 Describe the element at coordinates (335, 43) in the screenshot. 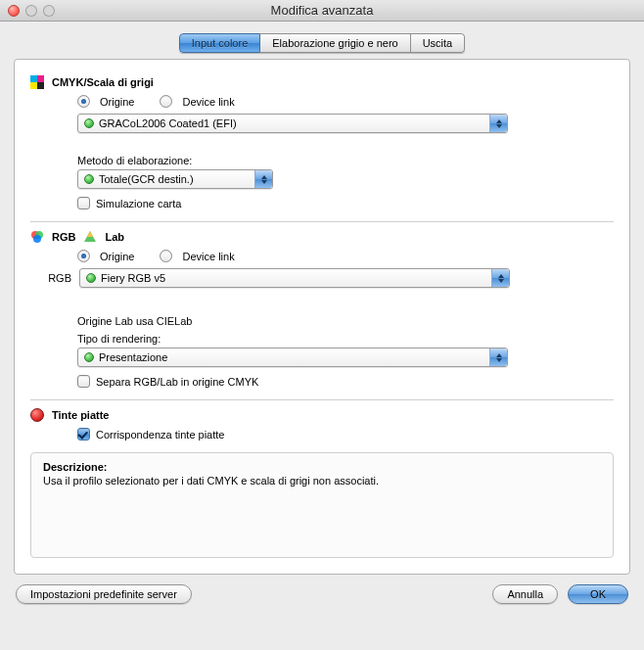

I see `tab-elaborazione-grigio-nero: Elaborazione grigio e nero` at that location.